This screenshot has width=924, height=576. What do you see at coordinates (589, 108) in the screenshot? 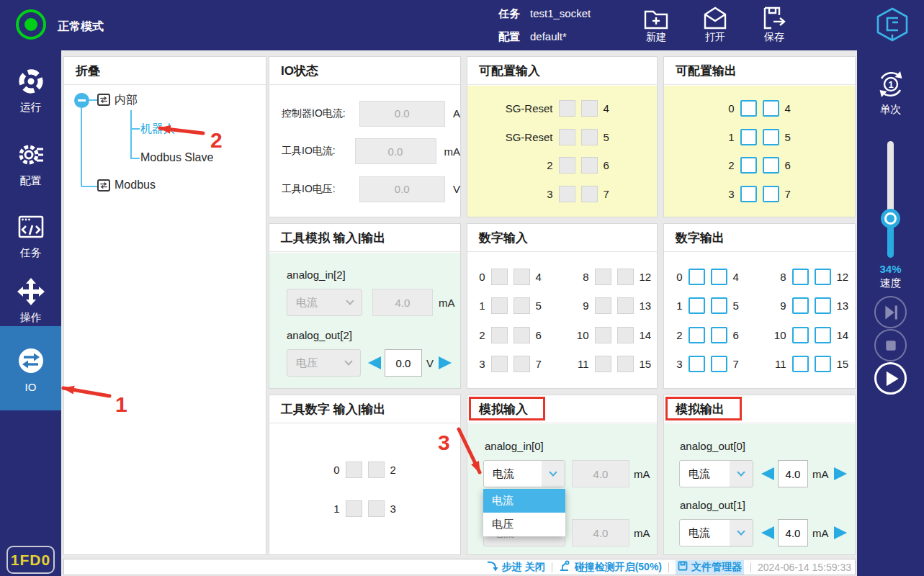
I see `config-input-checkbox` at bounding box center [589, 108].